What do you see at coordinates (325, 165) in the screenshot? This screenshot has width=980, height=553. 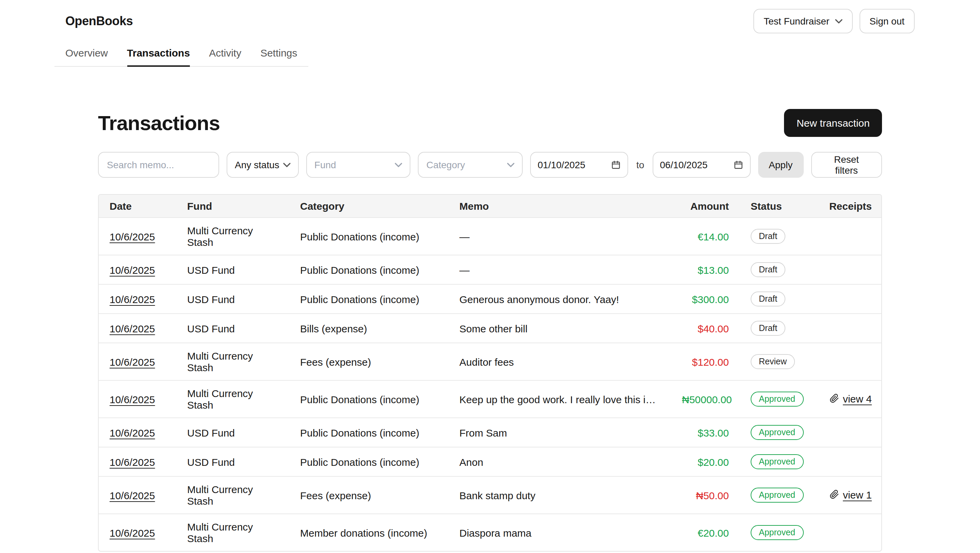 I see `fund-select-placeholder: Fund` at bounding box center [325, 165].